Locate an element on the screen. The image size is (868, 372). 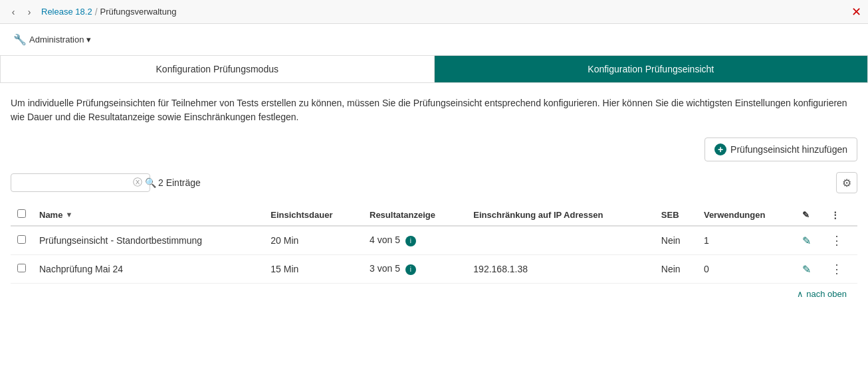
add-pruefungseinsicht-button: + Prüfungseinsicht hinzufügen is located at coordinates (781, 149).